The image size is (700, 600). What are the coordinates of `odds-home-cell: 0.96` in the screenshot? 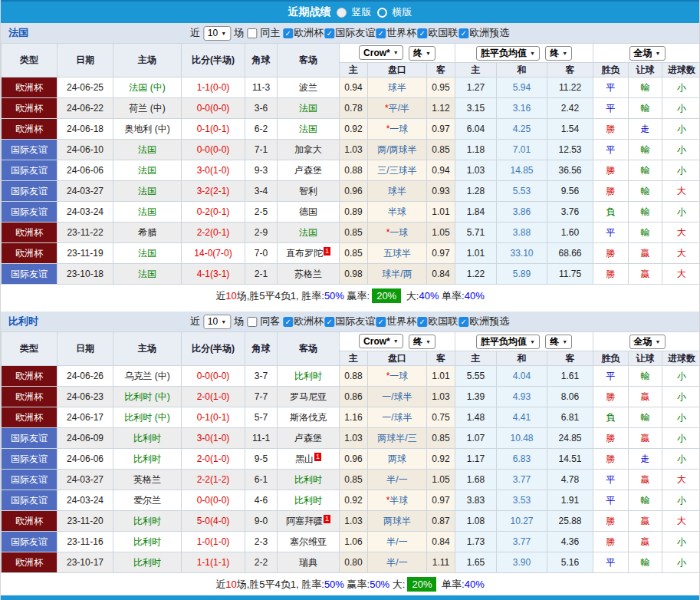 It's located at (354, 459).